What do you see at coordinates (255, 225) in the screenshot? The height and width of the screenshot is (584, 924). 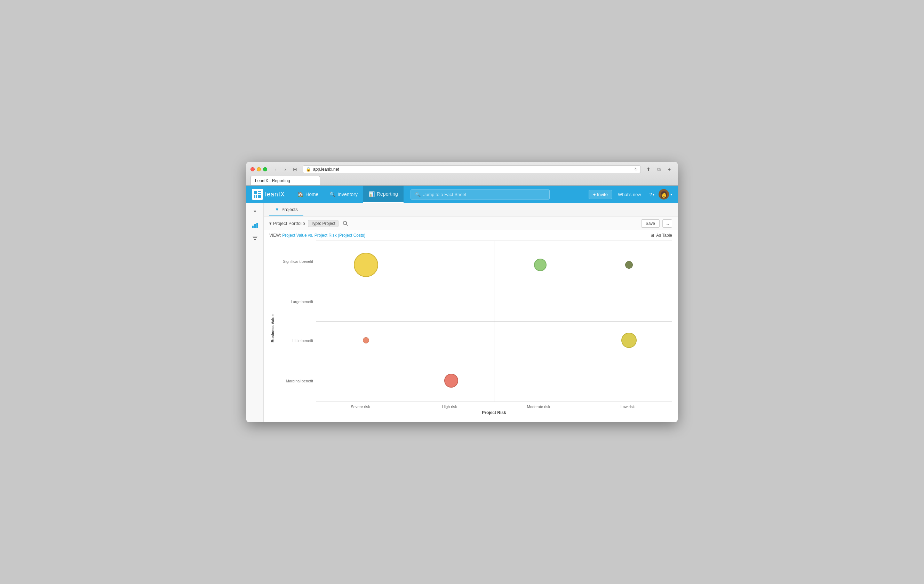 I see `sidebar-reports-icon` at bounding box center [255, 225].